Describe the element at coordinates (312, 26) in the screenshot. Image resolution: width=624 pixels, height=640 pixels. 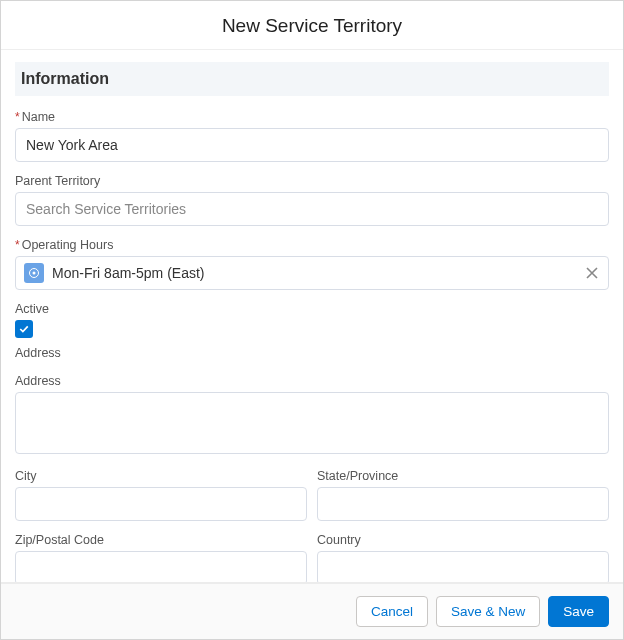
I see `modal-title: New Service Territory` at that location.